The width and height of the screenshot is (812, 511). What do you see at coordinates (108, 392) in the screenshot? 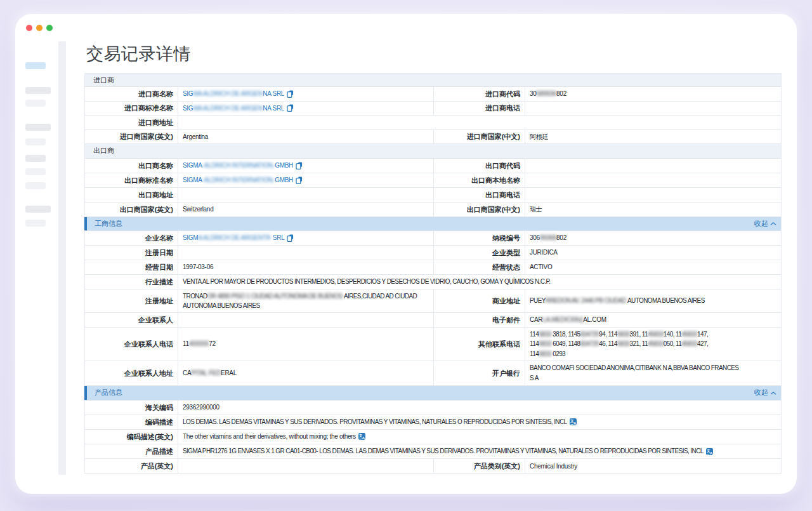
I see `section-title: 产品信息` at bounding box center [108, 392].